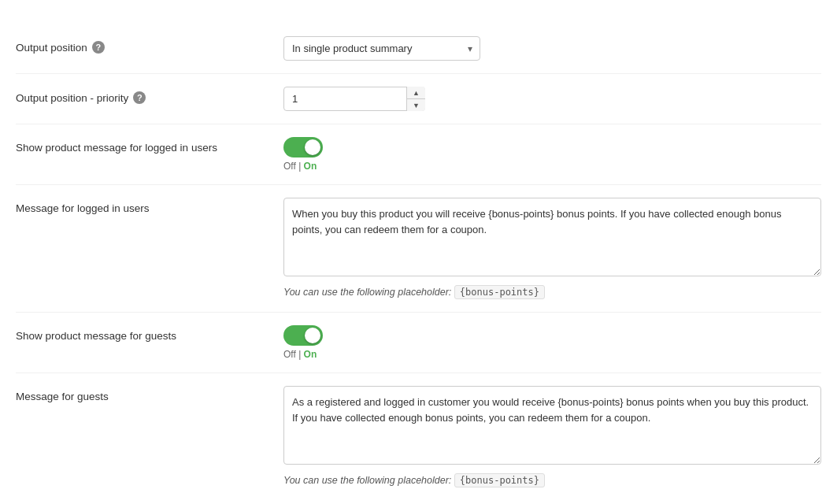  I want to click on message-logged-in-textarea: When you buy this product you will recei…, so click(553, 237).